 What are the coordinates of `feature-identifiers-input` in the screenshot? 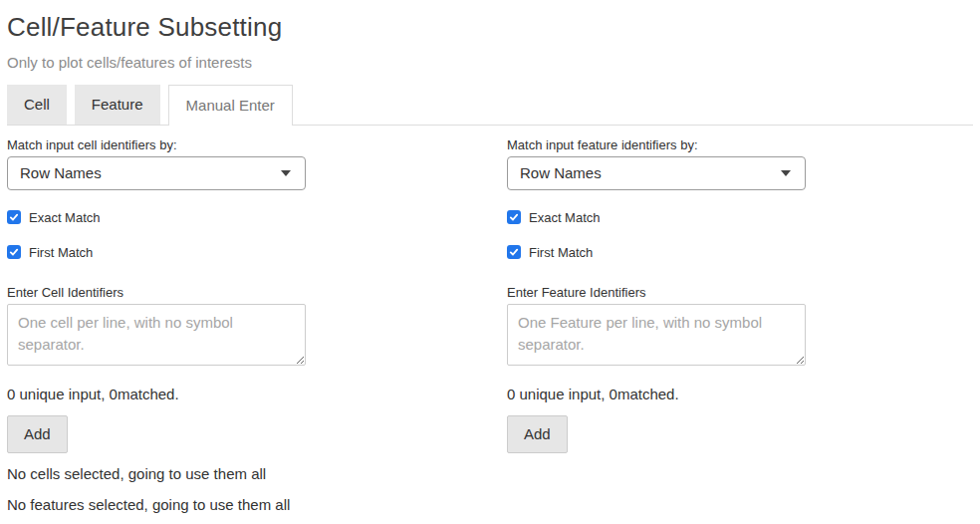 It's located at (656, 335).